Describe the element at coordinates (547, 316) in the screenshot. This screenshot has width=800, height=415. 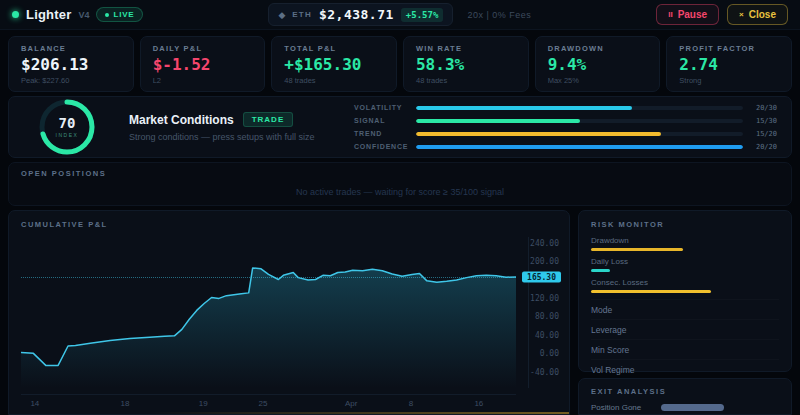
I see `y-tick-label: 80.00` at that location.